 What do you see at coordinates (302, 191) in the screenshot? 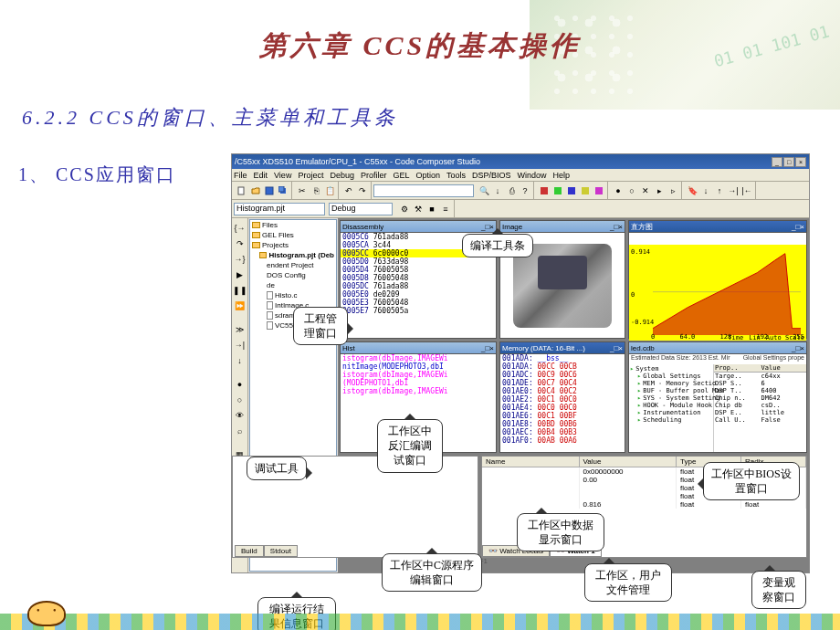
I see `cut-icon: ✂` at bounding box center [302, 191].